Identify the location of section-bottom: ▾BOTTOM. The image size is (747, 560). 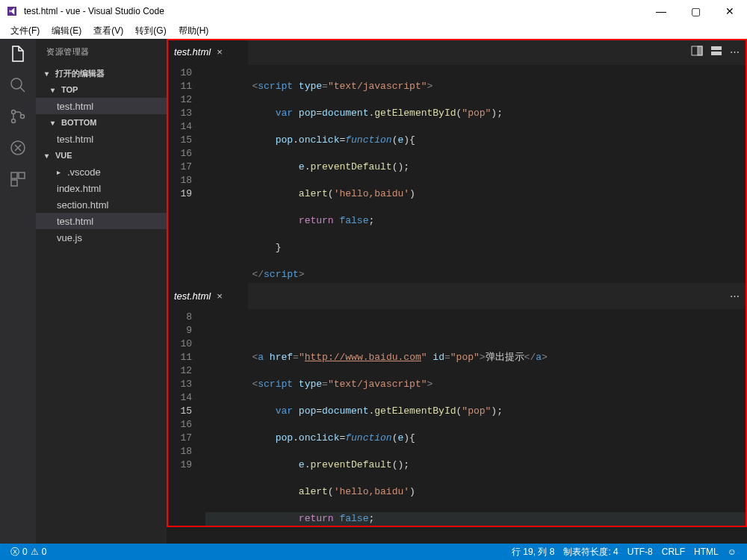
(102, 122).